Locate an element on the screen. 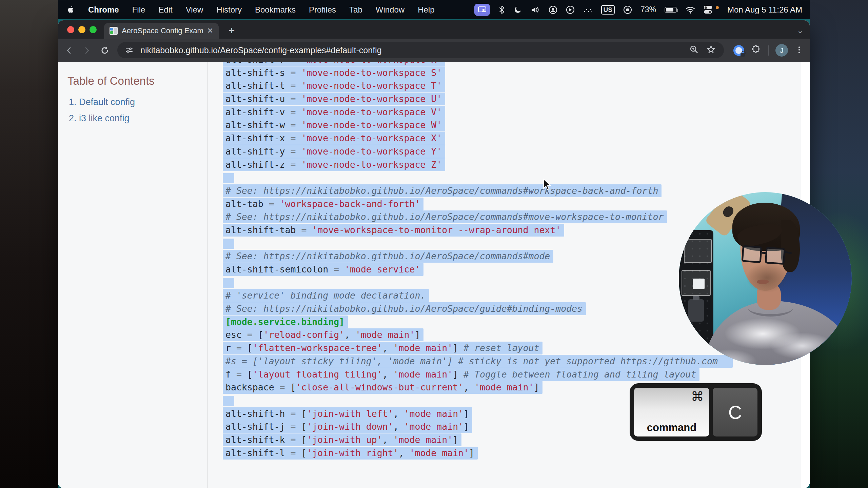  code-line: #s = ['layout sticky tiling', 'mode main… is located at coordinates (479, 361).